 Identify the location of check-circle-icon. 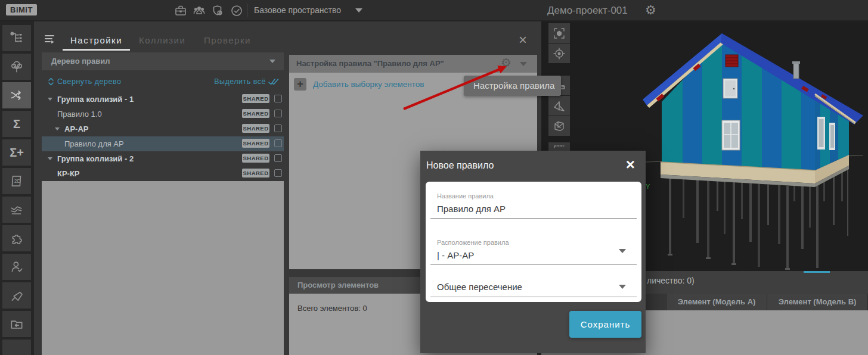
(237, 11).